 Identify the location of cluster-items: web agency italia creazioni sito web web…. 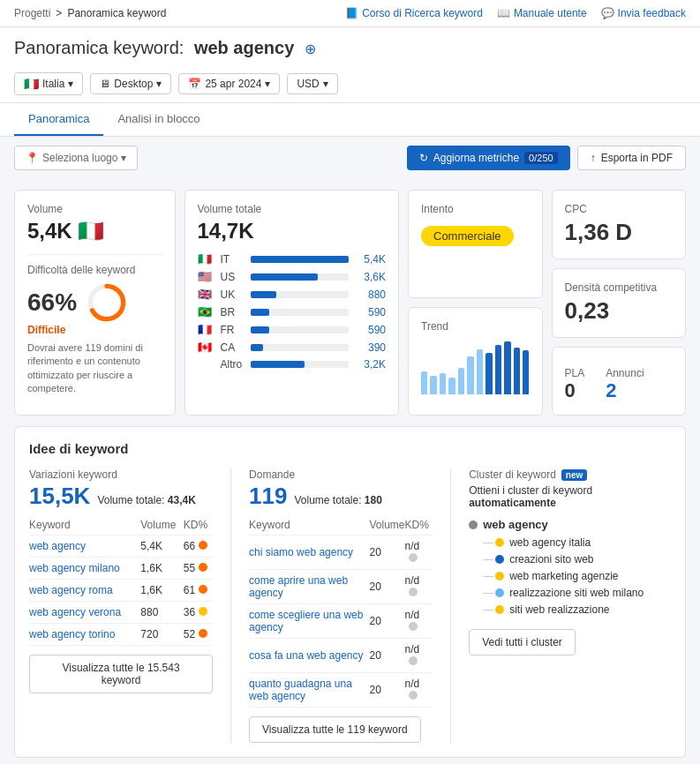
(577, 576).